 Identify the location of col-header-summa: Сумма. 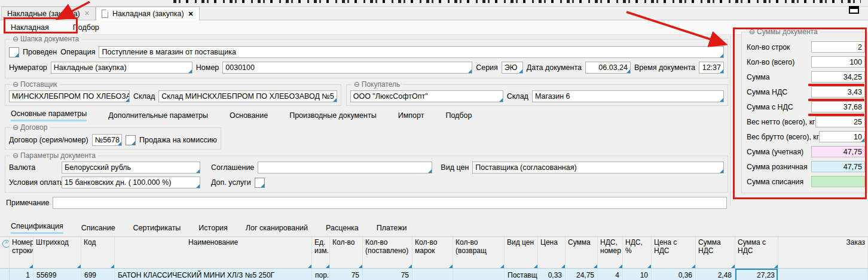
(582, 252).